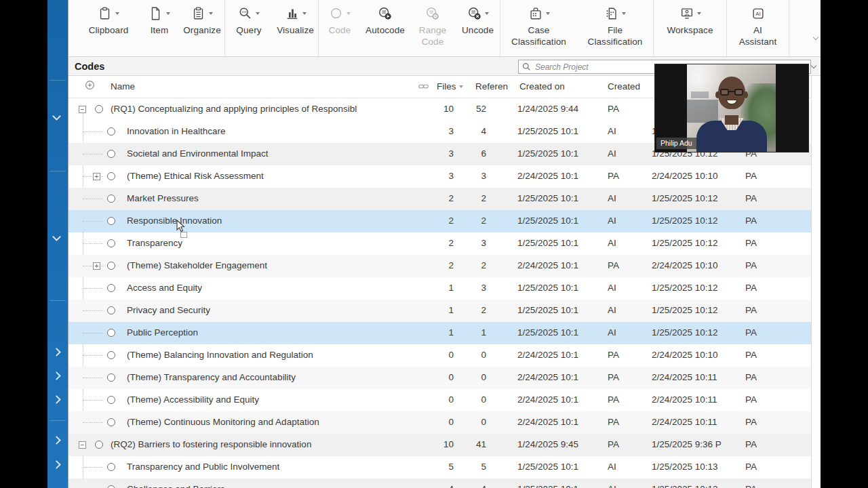 The image size is (868, 488). I want to click on code-button: Code, so click(340, 28).